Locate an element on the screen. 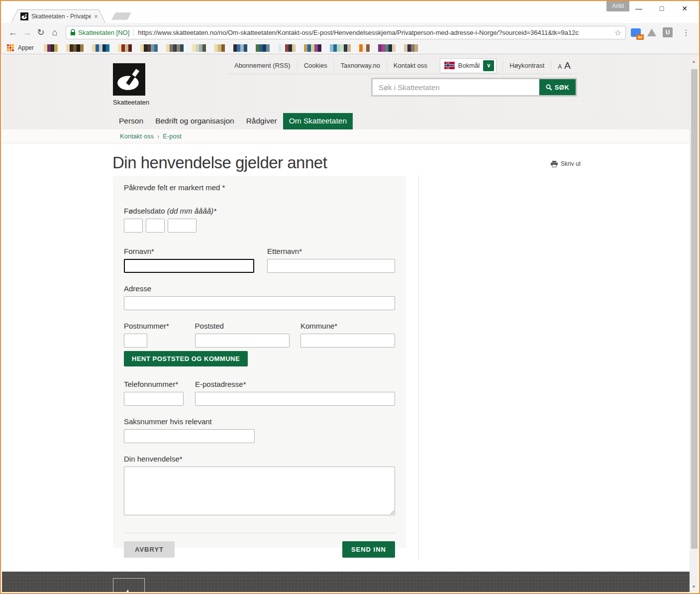  required-note: Påkrevde felt er markert med * is located at coordinates (260, 187).